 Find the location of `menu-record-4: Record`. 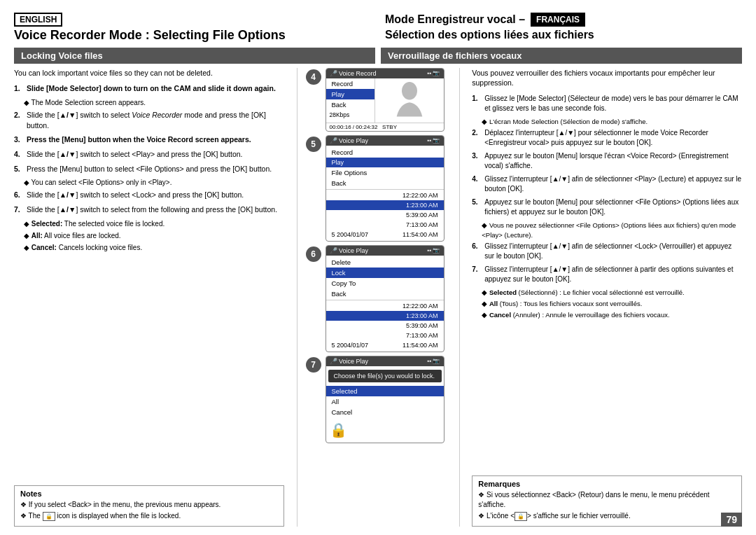

menu-record-4: Record is located at coordinates (350, 84).